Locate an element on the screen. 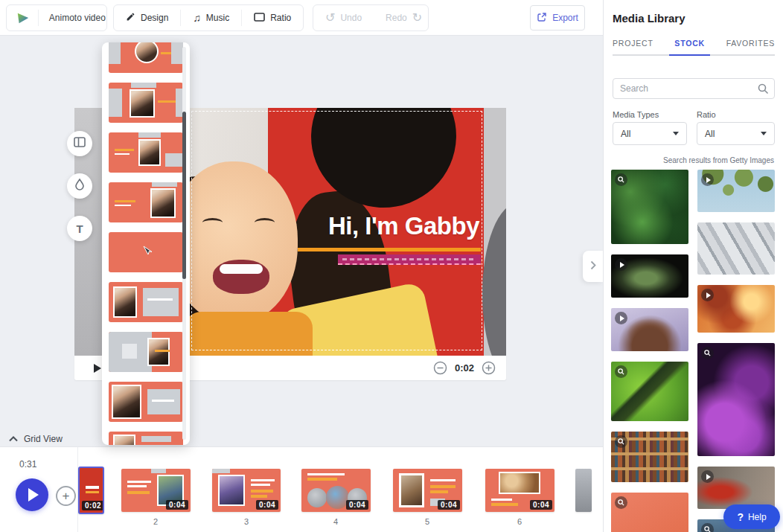  media-thumb-purple-jellyfish is located at coordinates (736, 400).